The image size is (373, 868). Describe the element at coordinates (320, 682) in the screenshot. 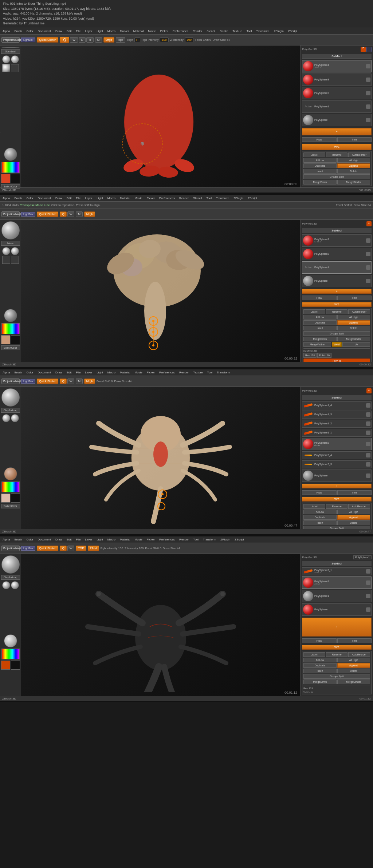

I see `merge-down-btn-4: MergeDown` at that location.